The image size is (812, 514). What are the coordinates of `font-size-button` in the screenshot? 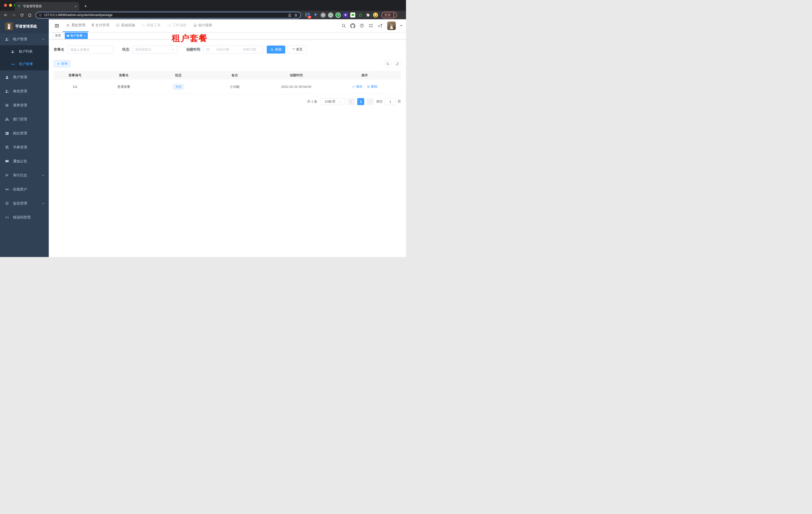 It's located at (380, 26).